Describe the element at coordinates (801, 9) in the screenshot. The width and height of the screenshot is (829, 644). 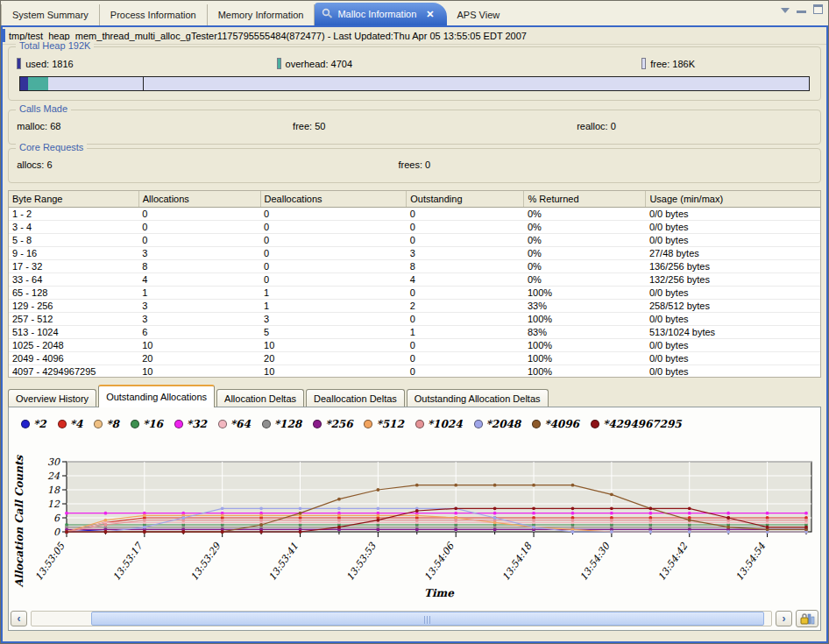
I see `minimize-icon` at that location.